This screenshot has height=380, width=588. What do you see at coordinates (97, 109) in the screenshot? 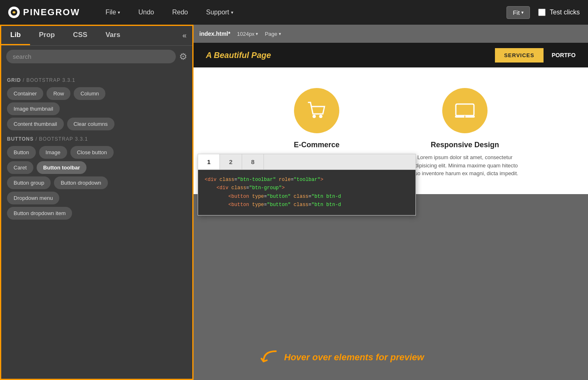
I see `grid-buttons-row-2: Image thumbnail` at bounding box center [97, 109].